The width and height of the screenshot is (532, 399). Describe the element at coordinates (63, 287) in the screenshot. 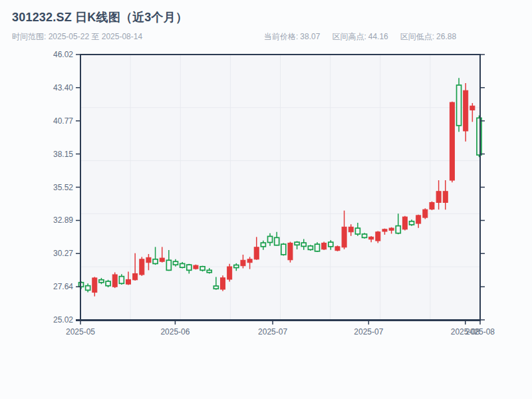

I see `y-axis-label: 27.64` at that location.